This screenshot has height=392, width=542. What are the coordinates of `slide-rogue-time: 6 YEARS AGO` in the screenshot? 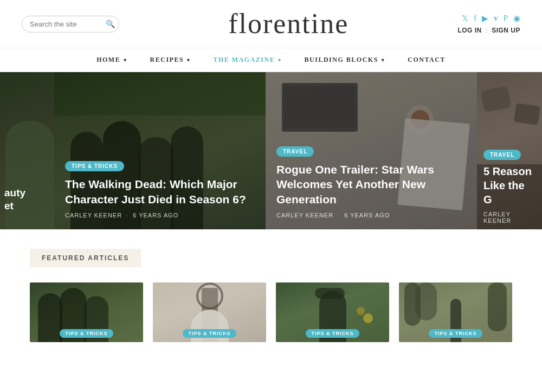 It's located at (367, 215).